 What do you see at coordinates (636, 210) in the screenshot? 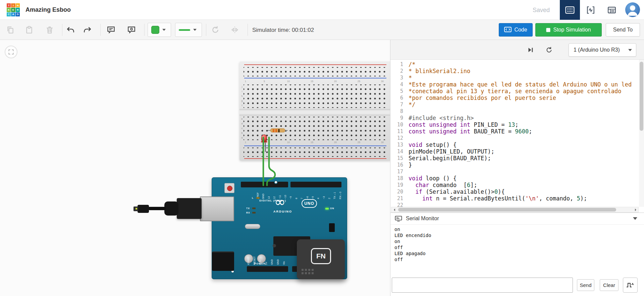
I see `scroll-right-arrow` at bounding box center [636, 210].